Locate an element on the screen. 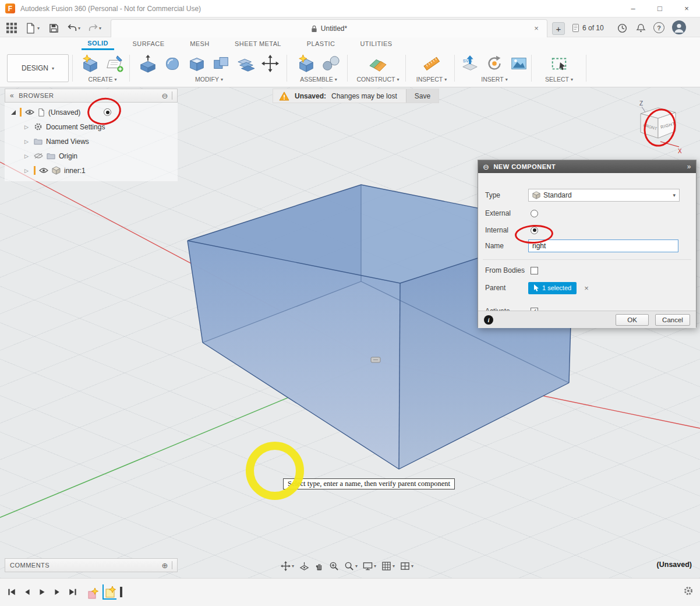 This screenshot has height=606, width=700. tab-solid: SOLID is located at coordinates (98, 44).